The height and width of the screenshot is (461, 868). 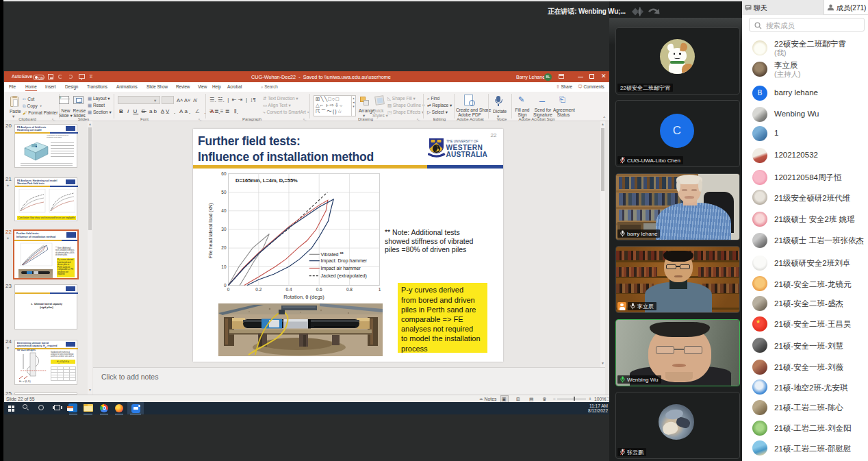 What do you see at coordinates (289, 289) in the screenshot?
I see `svg-text: 0.4` at bounding box center [289, 289].